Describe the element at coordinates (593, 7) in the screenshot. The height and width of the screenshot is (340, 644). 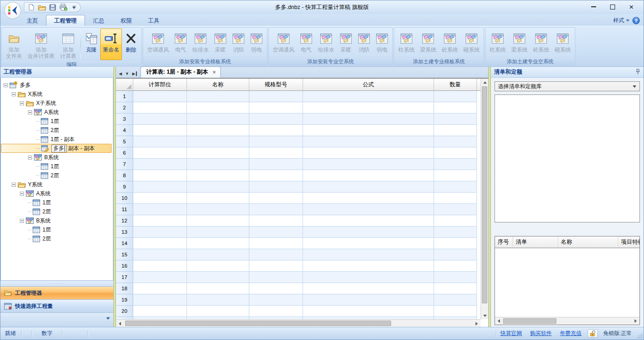
I see `minimize-button` at that location.